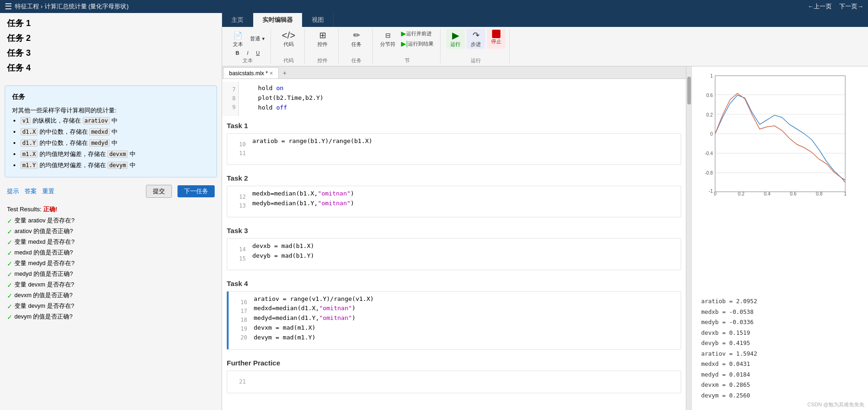  I want to click on tasks-icon: ✏, so click(356, 35).